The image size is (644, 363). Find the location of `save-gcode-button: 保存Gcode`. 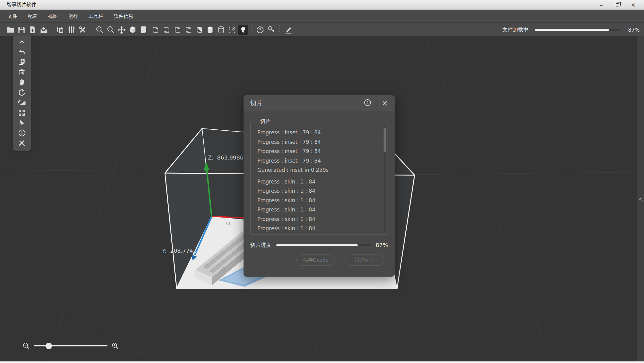

save-gcode-button: 保存Gcode is located at coordinates (316, 260).